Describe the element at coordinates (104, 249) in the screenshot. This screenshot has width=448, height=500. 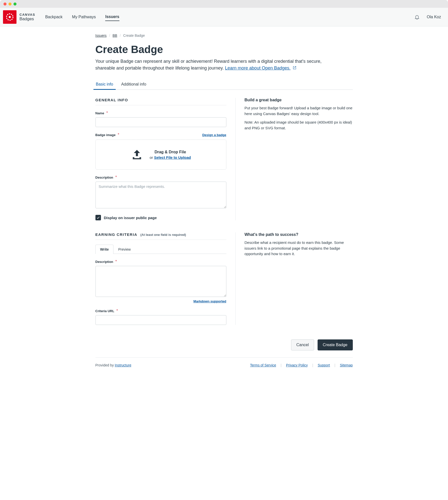
I see `editor-tab-write: Write` at that location.